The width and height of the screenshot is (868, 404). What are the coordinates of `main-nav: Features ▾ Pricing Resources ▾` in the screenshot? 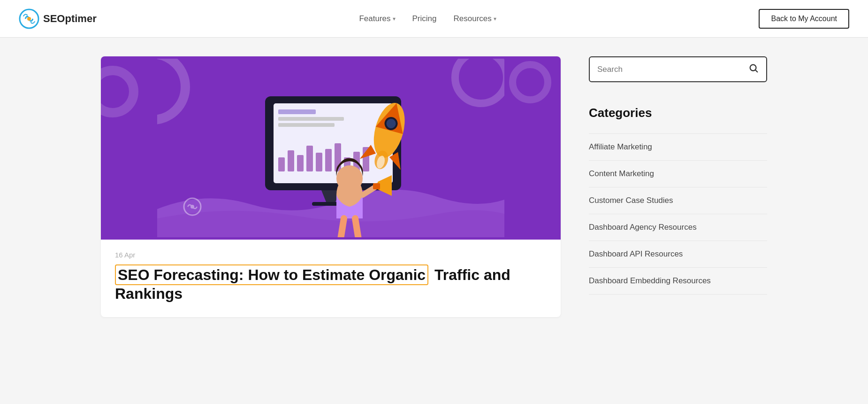 It's located at (427, 19).